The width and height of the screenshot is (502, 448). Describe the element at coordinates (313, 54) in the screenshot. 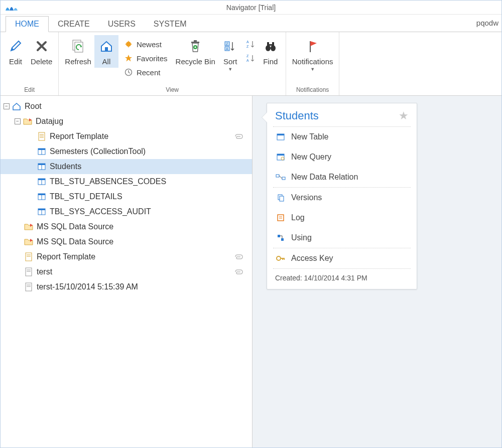

I see `notifications-button: Notifications ▼` at that location.